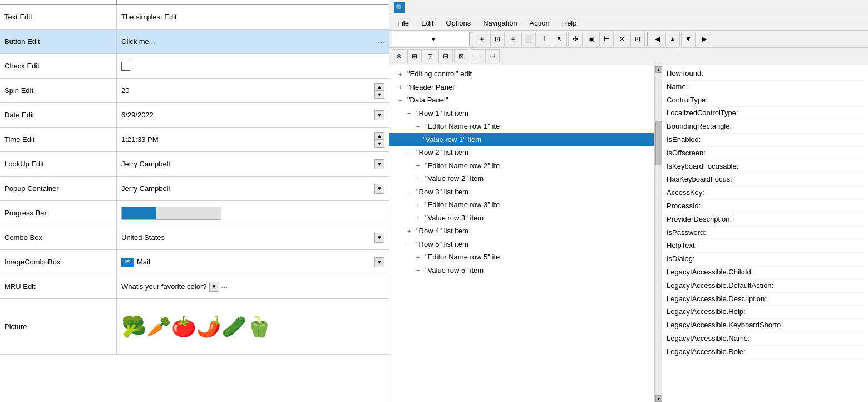 The width and height of the screenshot is (868, 402). I want to click on prop-name: LegacyIAccessible.ChildId:, so click(728, 273).